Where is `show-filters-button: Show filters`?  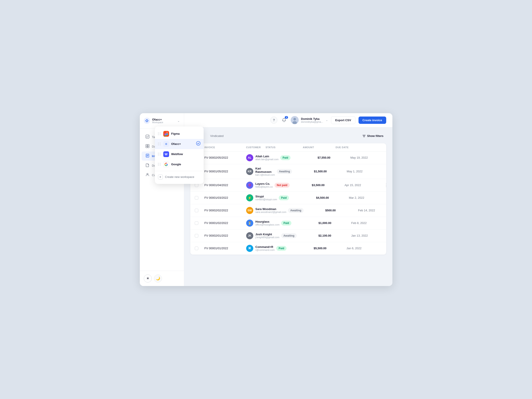 show-filters-button: Show filters is located at coordinates (373, 136).